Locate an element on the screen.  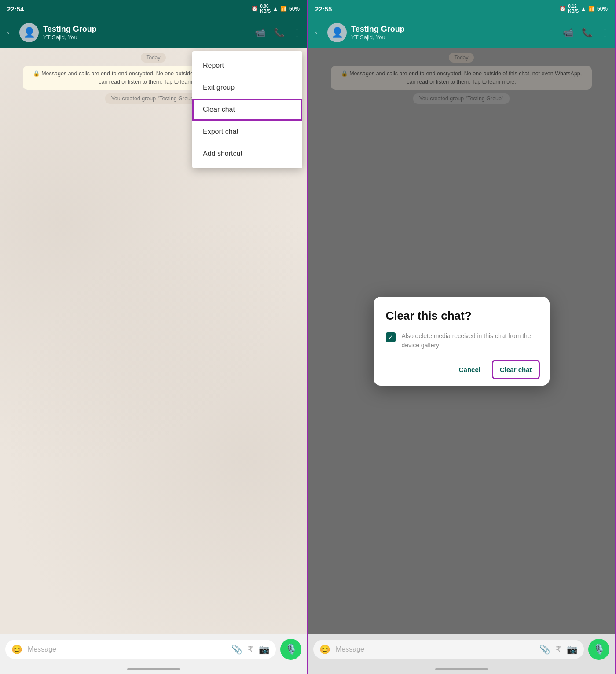
clear-chat-dialog: Clear this chat? ✓ Also delete media rec… is located at coordinates (462, 341).